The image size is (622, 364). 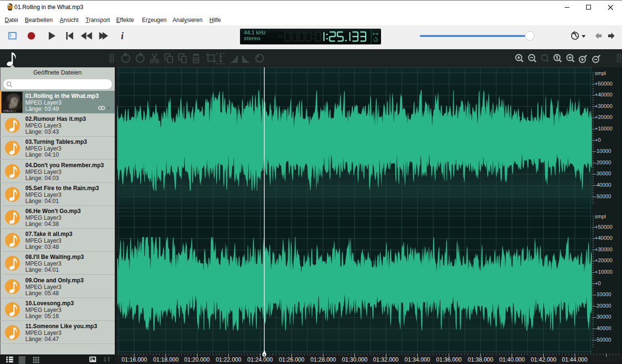 What do you see at coordinates (252, 38) in the screenshot?
I see `svg-text: stereo` at bounding box center [252, 38].